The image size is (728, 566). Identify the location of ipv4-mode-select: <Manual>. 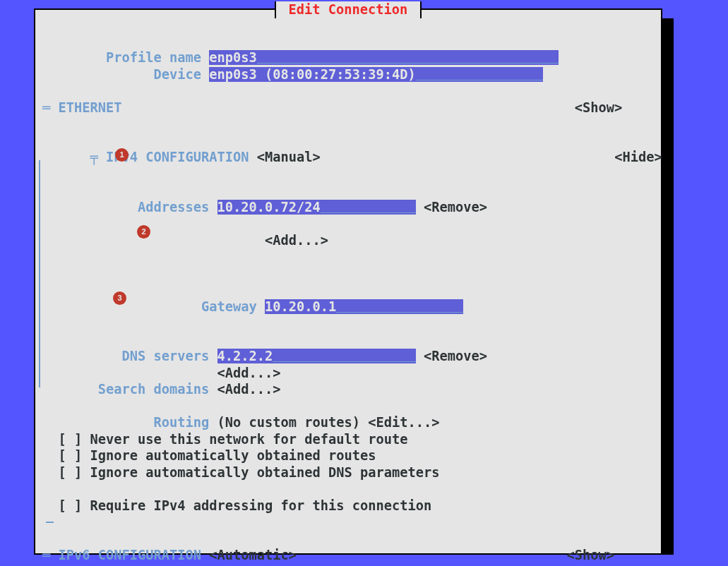
(289, 157).